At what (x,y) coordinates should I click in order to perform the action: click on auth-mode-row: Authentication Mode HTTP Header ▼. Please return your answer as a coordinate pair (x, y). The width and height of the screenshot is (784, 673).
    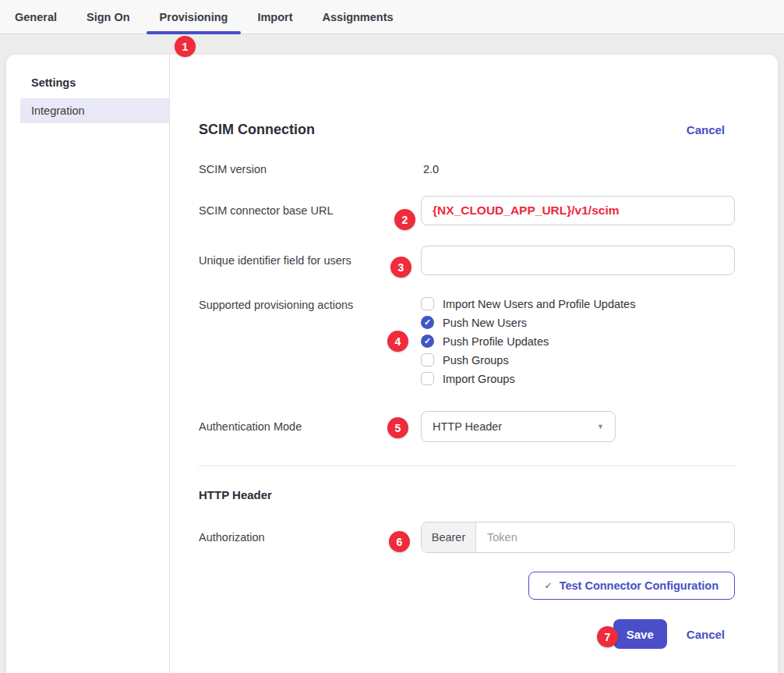
    Looking at the image, I should click on (467, 427).